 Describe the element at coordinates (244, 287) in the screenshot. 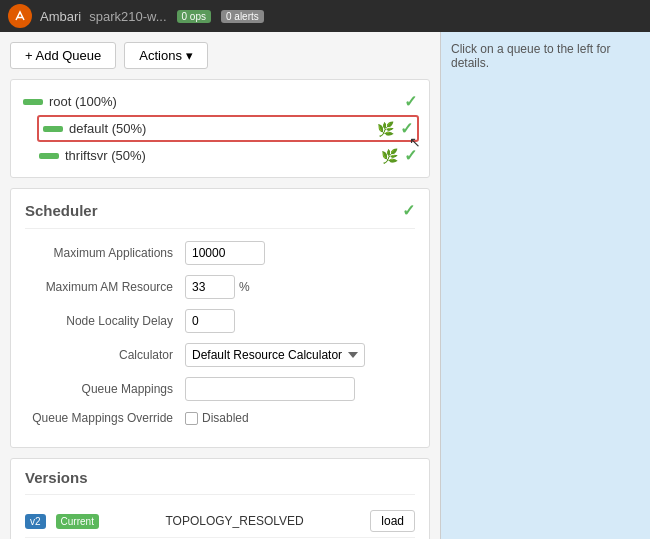

I see `am-resource-unit: %` at that location.